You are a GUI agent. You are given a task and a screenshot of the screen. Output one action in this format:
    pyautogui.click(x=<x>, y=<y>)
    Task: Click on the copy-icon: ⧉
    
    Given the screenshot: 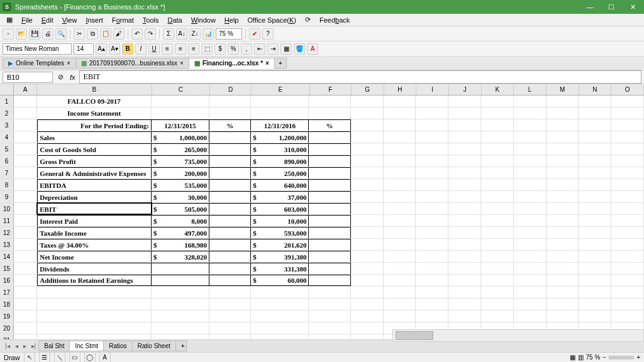 What is the action you would take?
    pyautogui.click(x=92, y=34)
    